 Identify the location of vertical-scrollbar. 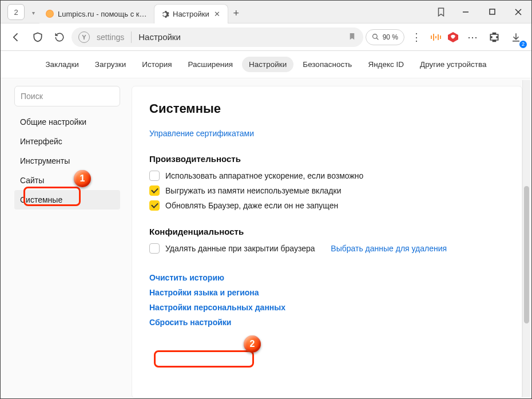
(526, 239).